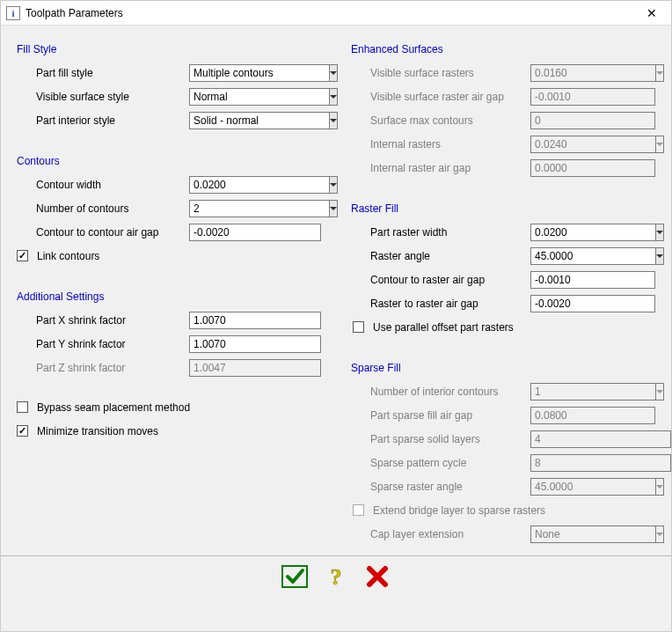 The image size is (672, 632). What do you see at coordinates (359, 511) in the screenshot?
I see `checkbox-extend-bridge` at bounding box center [359, 511].